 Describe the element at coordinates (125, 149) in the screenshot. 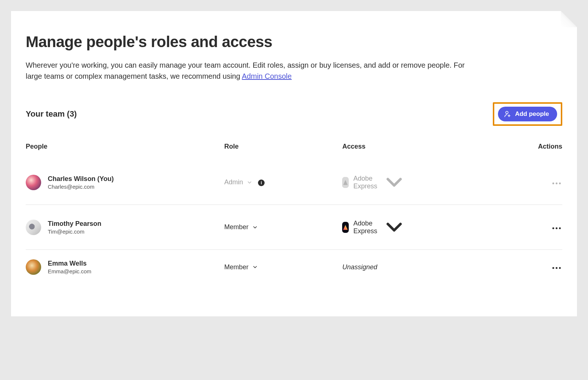

I see `col-people: People` at that location.